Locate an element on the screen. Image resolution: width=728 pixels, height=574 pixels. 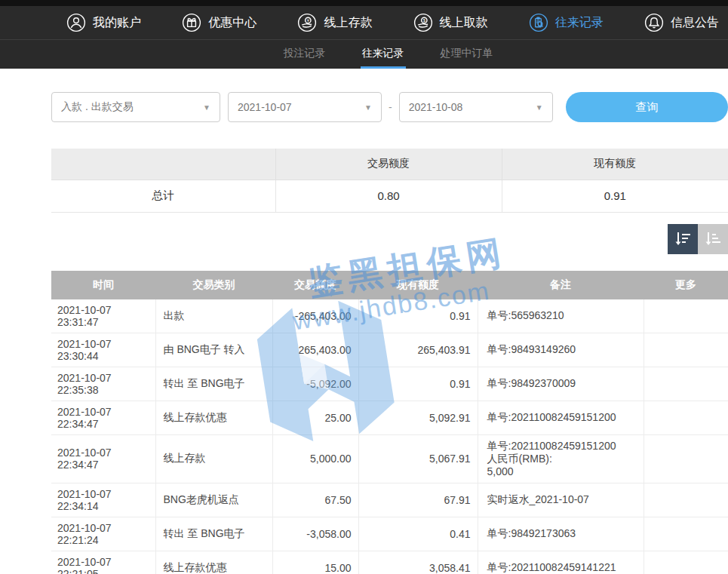
summary-header-current-amount: 现有额度 is located at coordinates (615, 164).